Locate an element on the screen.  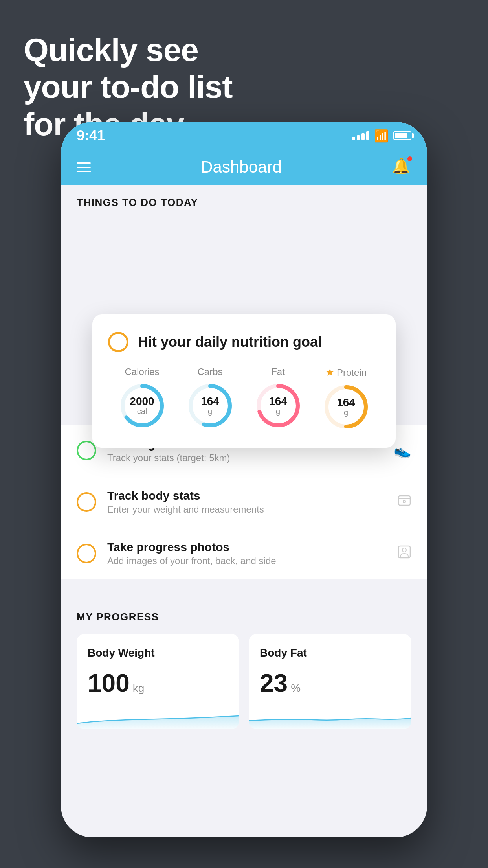
nutrition-card-header: Hit your daily nutrition goal is located at coordinates (244, 342).